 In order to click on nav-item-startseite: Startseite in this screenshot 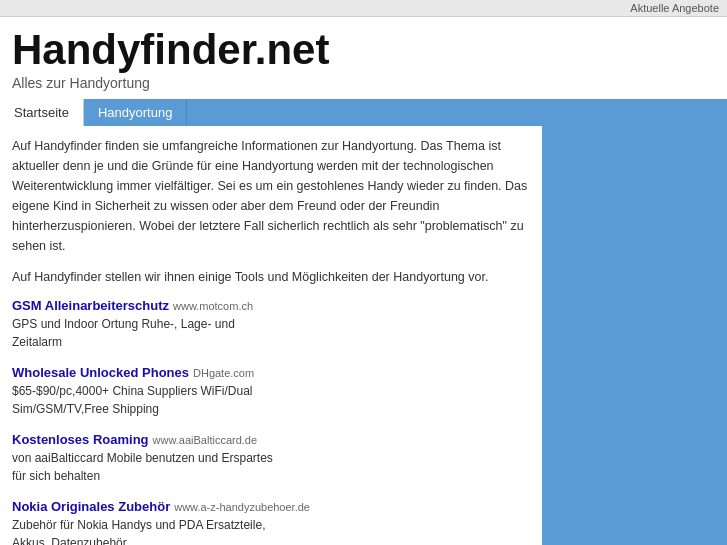, I will do `click(42, 112)`.